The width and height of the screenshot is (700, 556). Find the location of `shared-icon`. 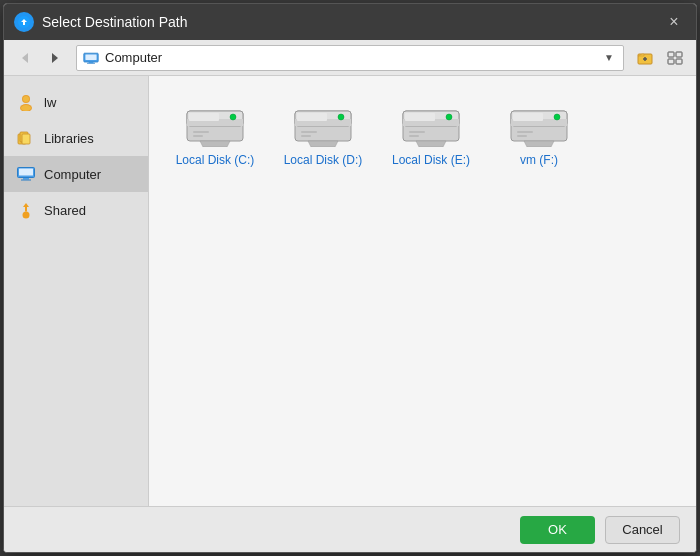

shared-icon is located at coordinates (26, 210).